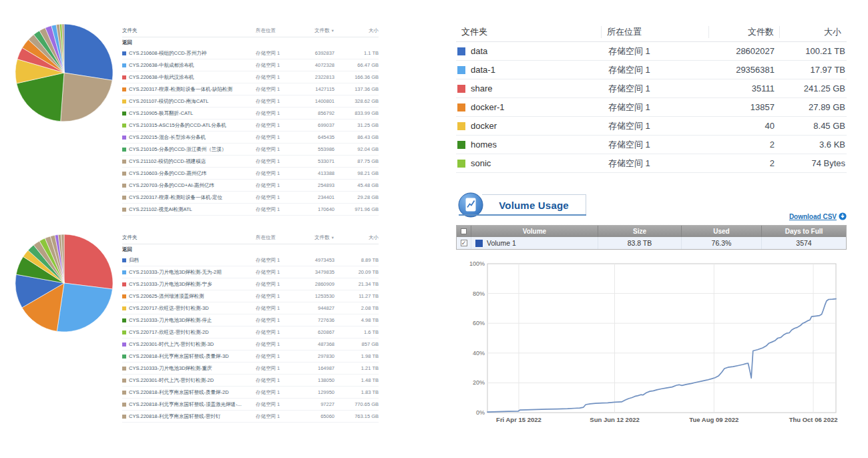 The image size is (868, 458). What do you see at coordinates (813, 216) in the screenshot?
I see `download-csv-link: Download CSV` at bounding box center [813, 216].